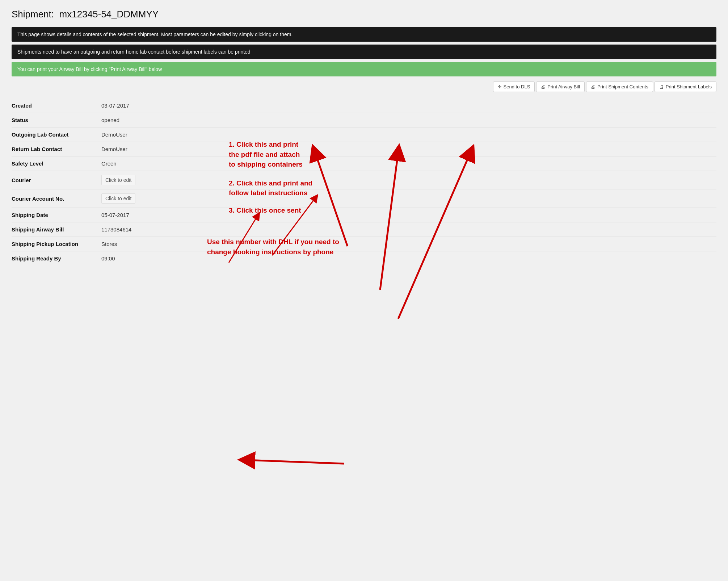  What do you see at coordinates (55, 149) in the screenshot?
I see `field-label: Return Lab Contact` at bounding box center [55, 149].